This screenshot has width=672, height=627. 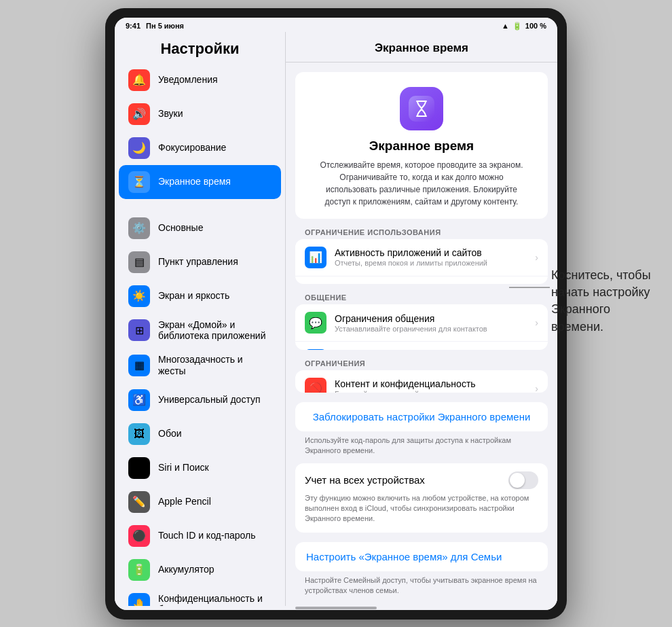 What do you see at coordinates (422, 48) in the screenshot?
I see `main-header: Экранное время` at bounding box center [422, 48].